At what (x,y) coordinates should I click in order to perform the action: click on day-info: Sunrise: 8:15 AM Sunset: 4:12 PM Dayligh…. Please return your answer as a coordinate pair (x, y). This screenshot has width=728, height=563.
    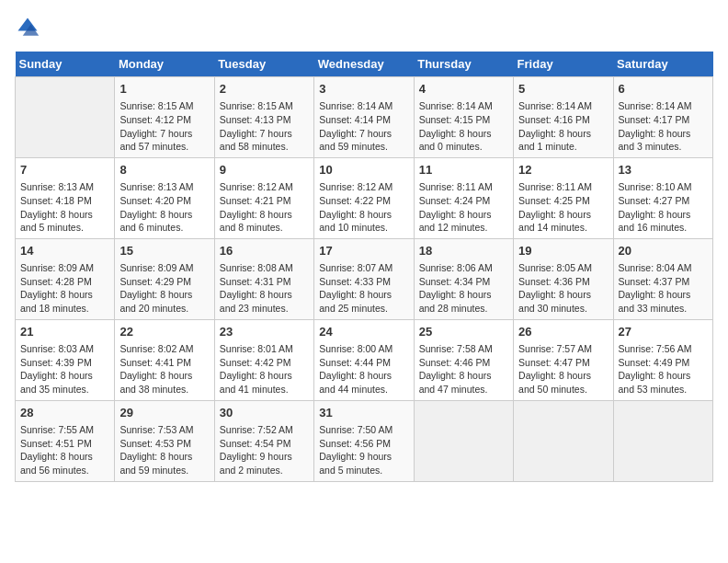
    Looking at the image, I should click on (164, 127).